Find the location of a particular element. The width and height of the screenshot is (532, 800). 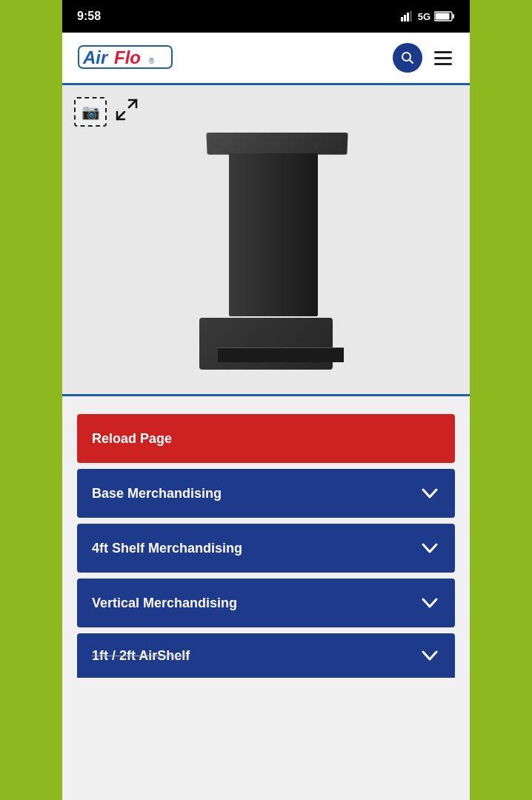

network-type: 5G is located at coordinates (424, 16).